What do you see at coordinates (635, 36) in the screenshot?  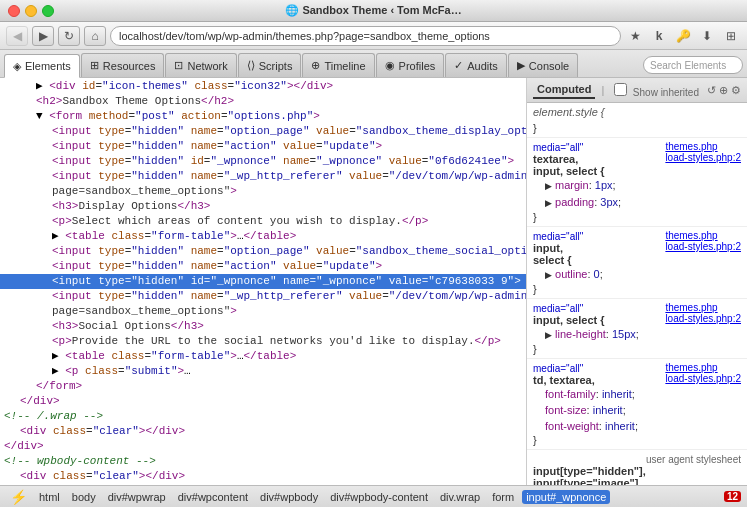 I see `bookmark-button: ★` at bounding box center [635, 36].